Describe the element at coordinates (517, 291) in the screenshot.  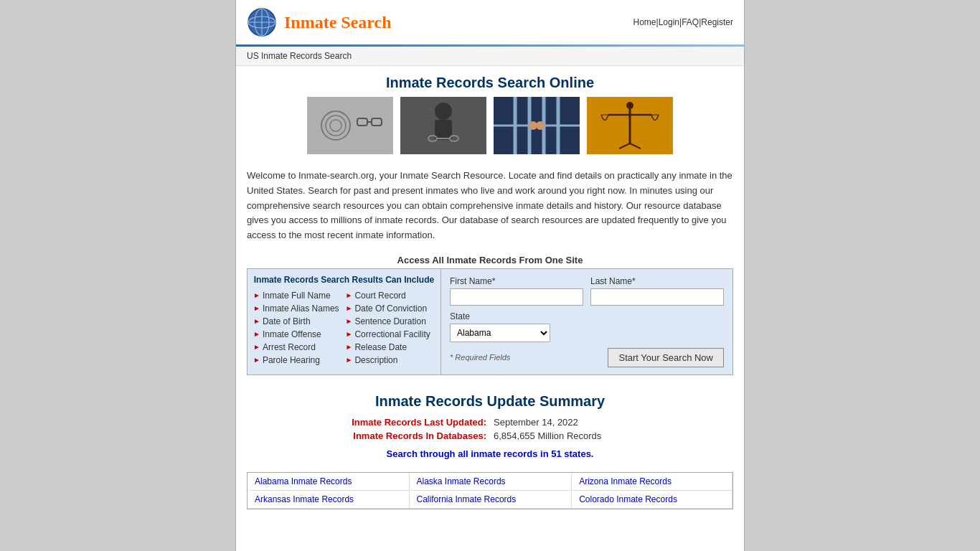
I see `first-name-group: First Name*` at that location.